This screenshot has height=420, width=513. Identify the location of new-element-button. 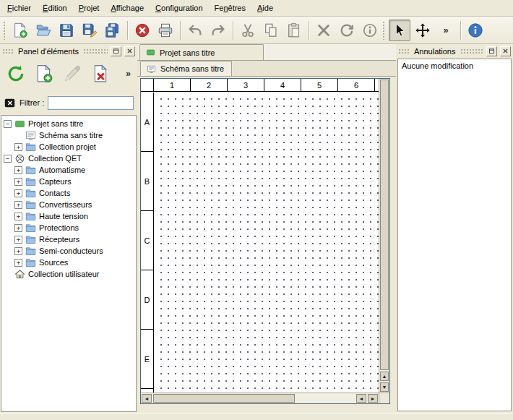
(44, 74).